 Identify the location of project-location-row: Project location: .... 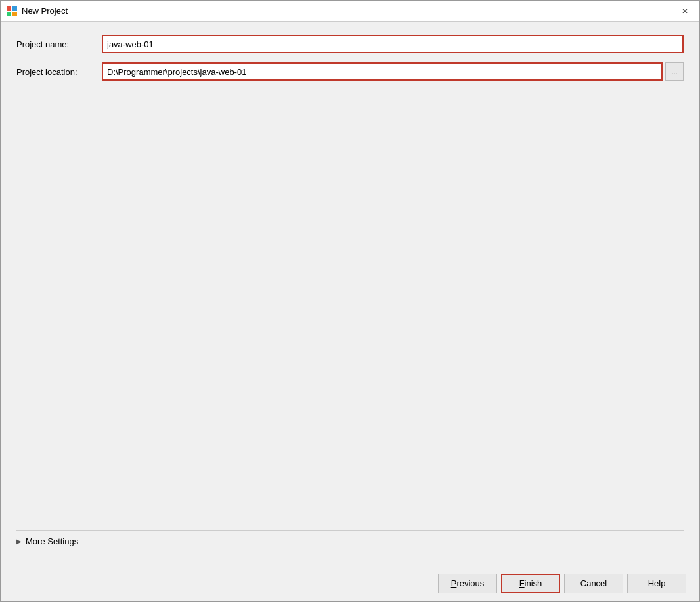
(350, 72).